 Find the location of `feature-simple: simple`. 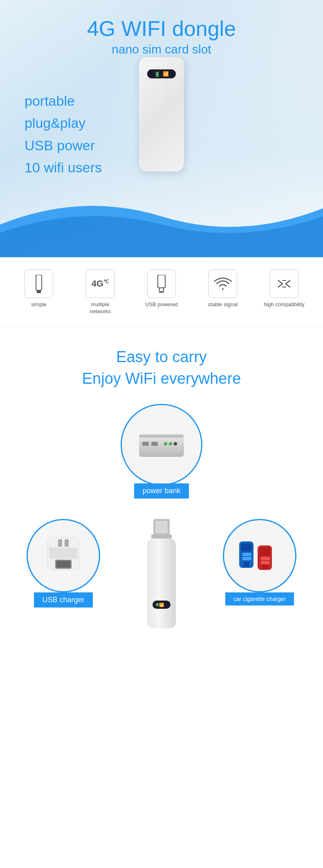

feature-simple: simple is located at coordinates (39, 289).